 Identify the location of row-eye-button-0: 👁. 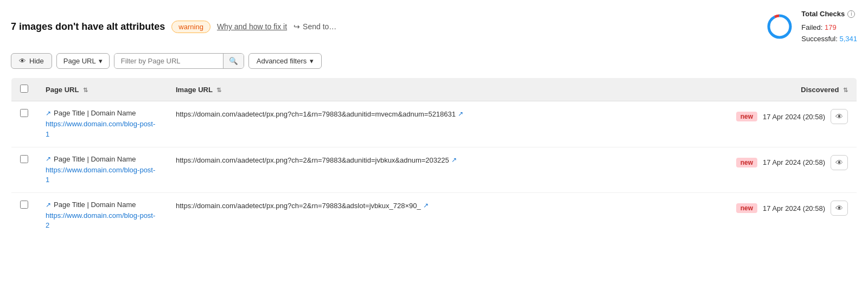
(839, 117).